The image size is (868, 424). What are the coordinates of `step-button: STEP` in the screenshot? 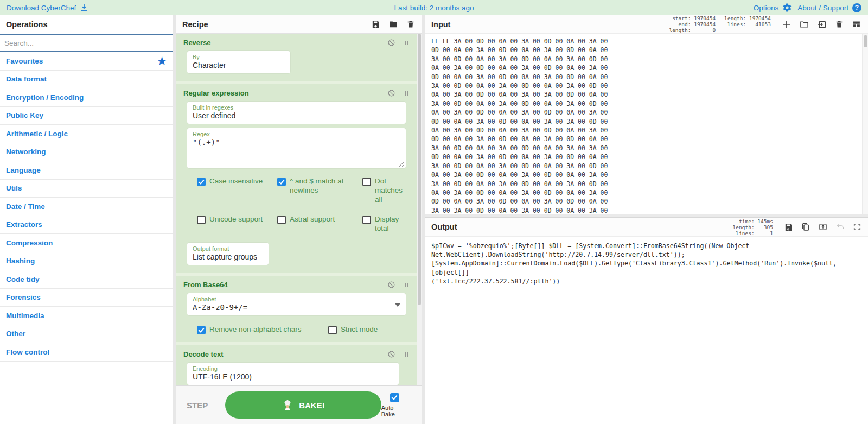 It's located at (197, 405).